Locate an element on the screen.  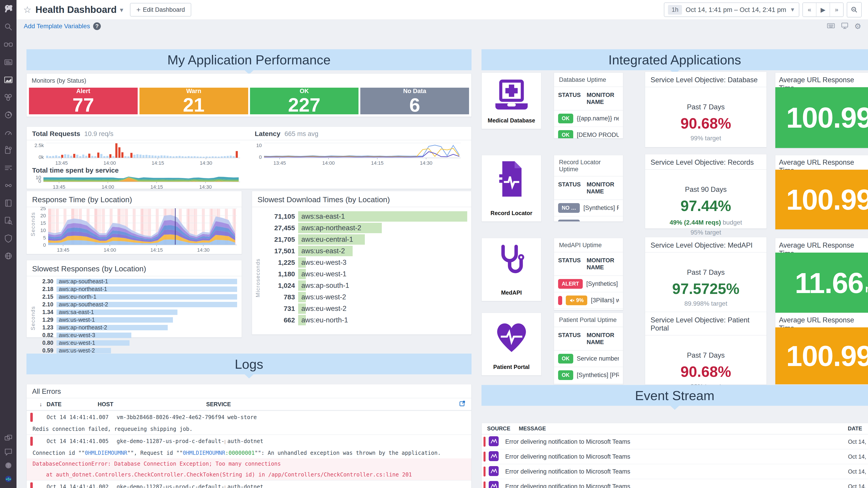
time-back-button: « is located at coordinates (810, 10).